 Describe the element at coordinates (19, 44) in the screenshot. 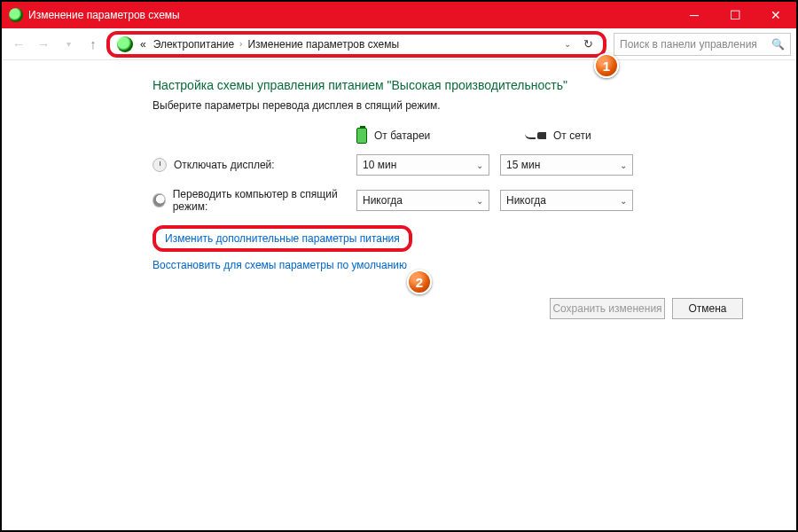

I see `back-arrow-icon: ←` at that location.